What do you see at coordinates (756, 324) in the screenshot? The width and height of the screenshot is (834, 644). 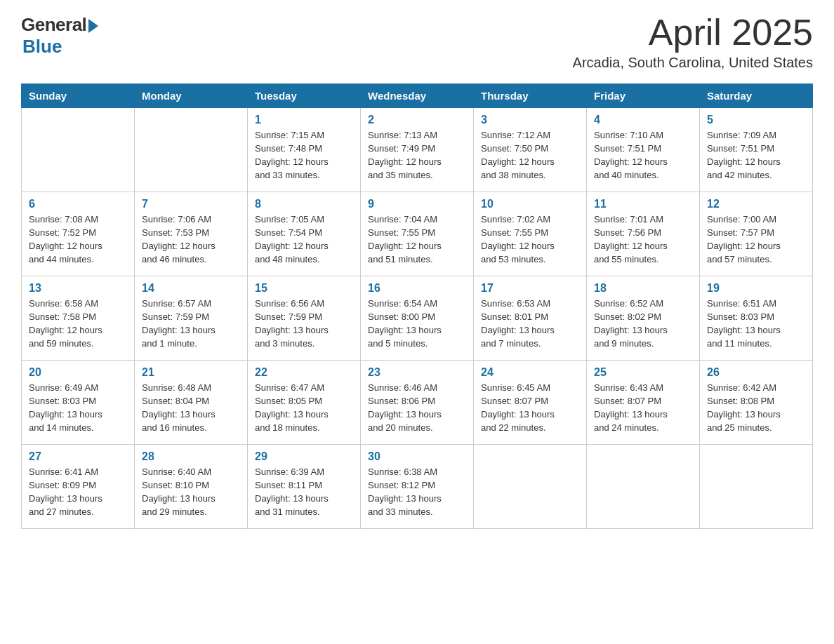 I see `day-info: Sunrise: 6:51 AM Sunset: 8:03 PM Dayligh…` at bounding box center [756, 324].